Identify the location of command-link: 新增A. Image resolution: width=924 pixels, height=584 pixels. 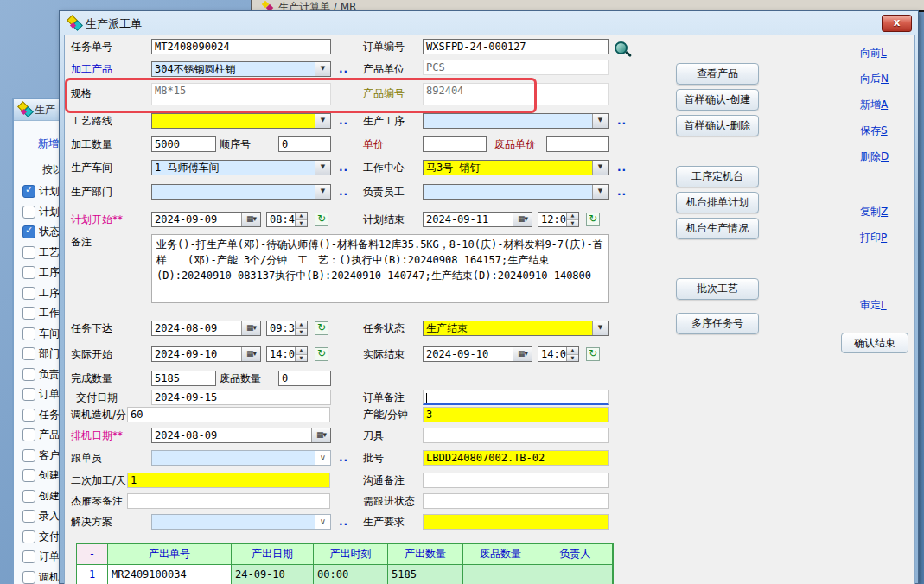
(875, 105).